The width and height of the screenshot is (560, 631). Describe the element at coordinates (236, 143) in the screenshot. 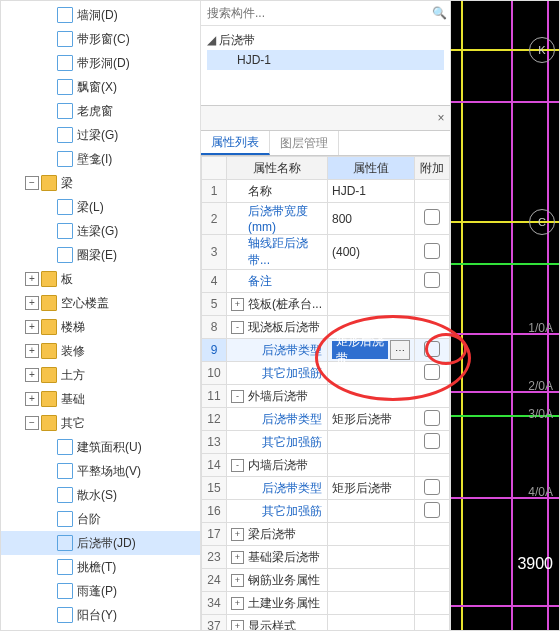

I see `tab-properties: 属性列表` at that location.